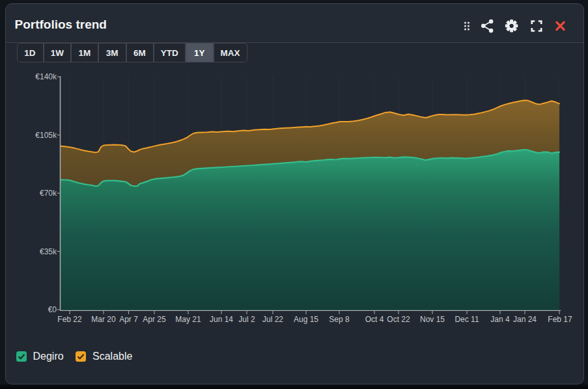  Describe the element at coordinates (188, 319) in the screenshot. I see `svg-text: May 21` at that location.